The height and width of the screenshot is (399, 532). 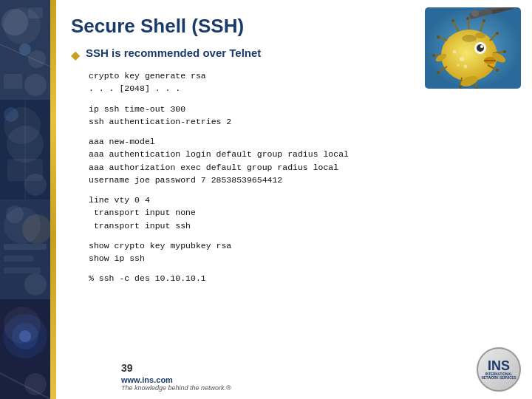 I want to click on ins-logo-circle: INS INTERNATIONALNETWORK SERVICES, so click(x=499, y=369).